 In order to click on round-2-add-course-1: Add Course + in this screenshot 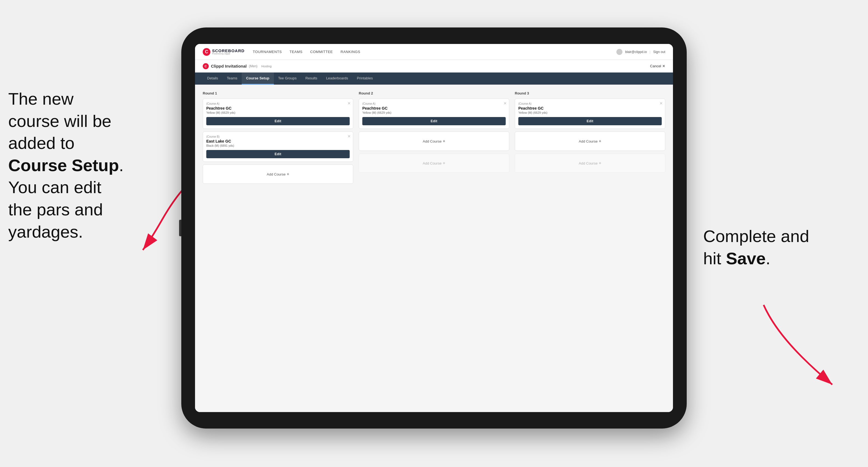, I will do `click(434, 142)`.